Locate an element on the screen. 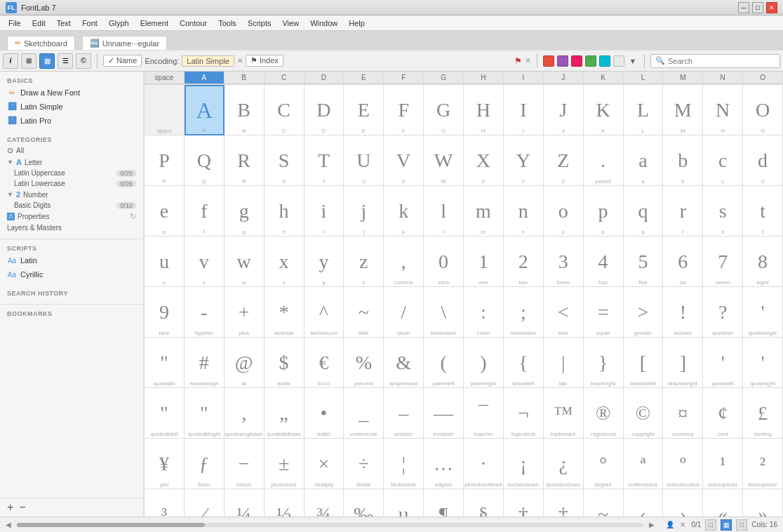 Image resolution: width=783 pixels, height=532 pixels. glyph-cell-three: 3three is located at coordinates (564, 262).